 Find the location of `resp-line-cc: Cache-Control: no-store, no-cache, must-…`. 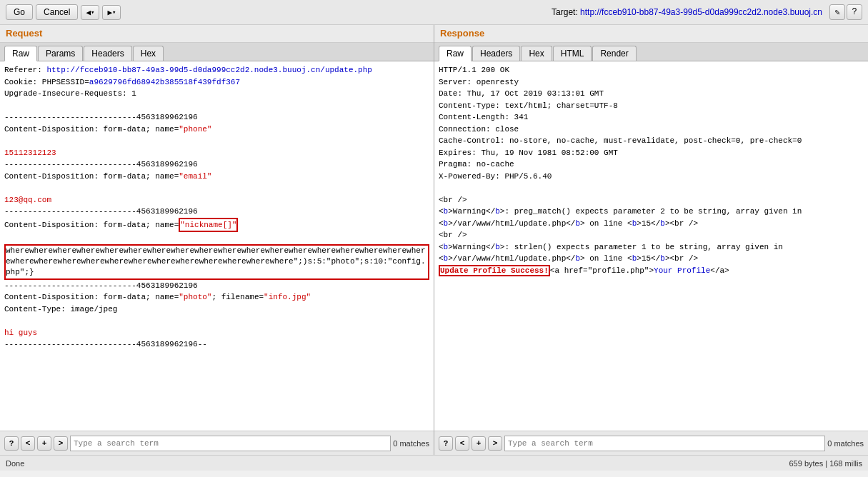

resp-line-cc: Cache-Control: no-store, no-cache, must-… is located at coordinates (652, 141).